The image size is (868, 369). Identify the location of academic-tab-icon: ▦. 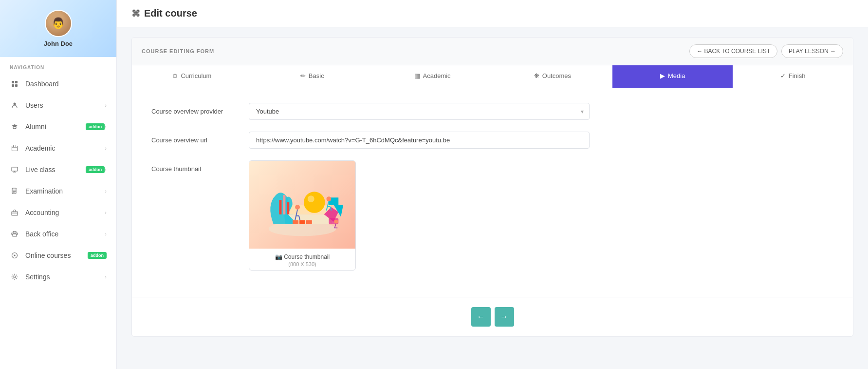
(417, 76).